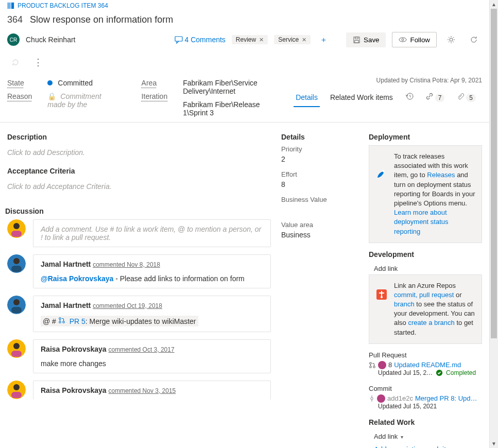 Image resolution: width=498 pixels, height=448 pixels. I want to click on comment-icon, so click(179, 40).